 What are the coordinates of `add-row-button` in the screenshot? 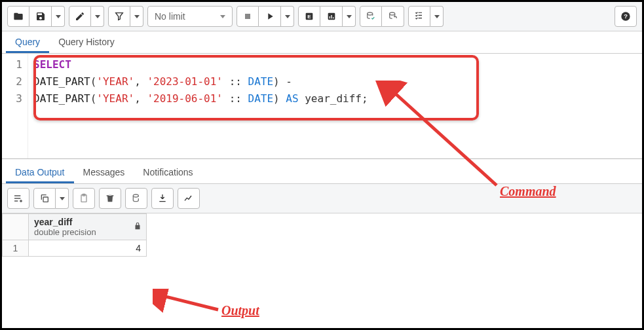 It's located at (18, 198).